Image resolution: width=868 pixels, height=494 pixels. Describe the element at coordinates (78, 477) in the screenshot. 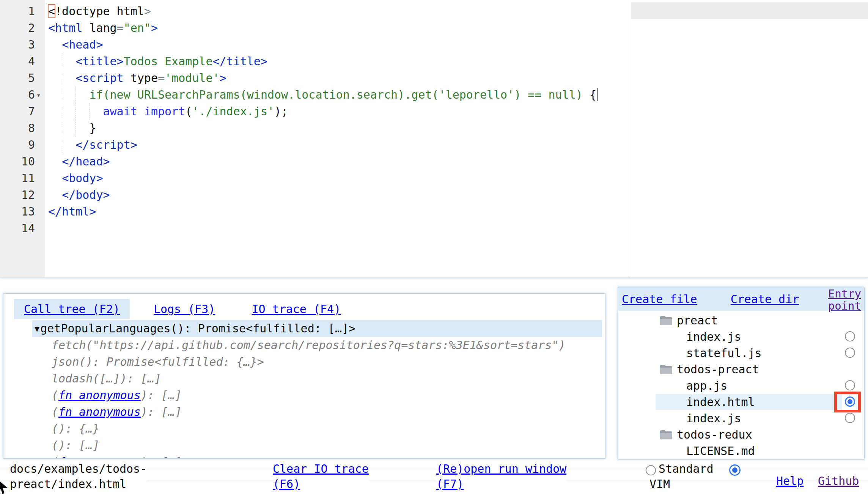

I see `current-file-path: docs/examples/todos-preact/index.html` at that location.